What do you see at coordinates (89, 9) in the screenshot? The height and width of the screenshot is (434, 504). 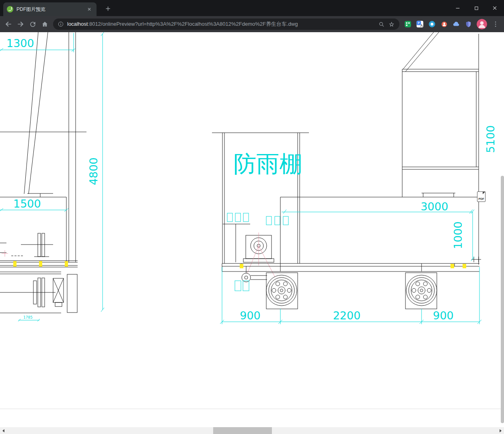 I see `tab-close-icon` at bounding box center [89, 9].